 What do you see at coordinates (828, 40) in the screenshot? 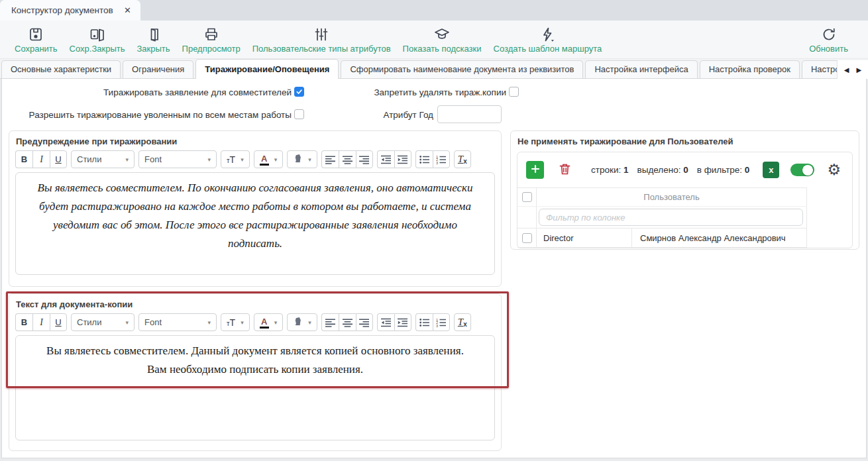
I see `refresh-button: Обновить` at bounding box center [828, 40].